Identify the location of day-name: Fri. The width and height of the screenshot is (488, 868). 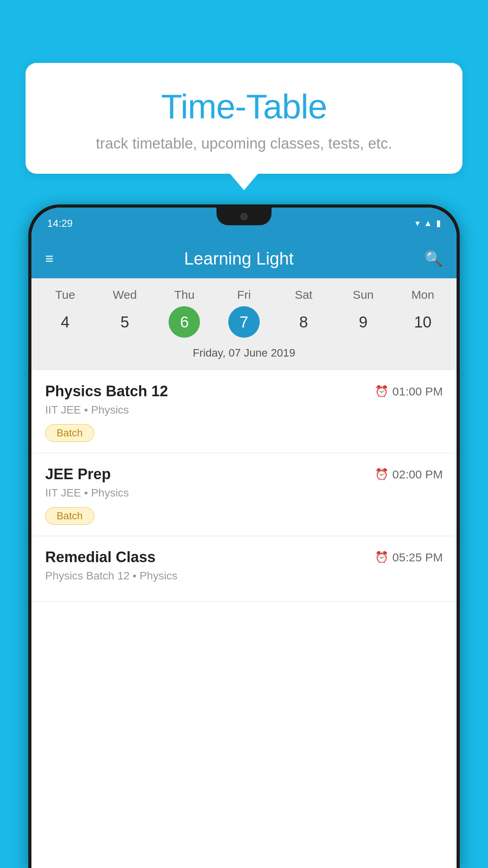
(244, 295).